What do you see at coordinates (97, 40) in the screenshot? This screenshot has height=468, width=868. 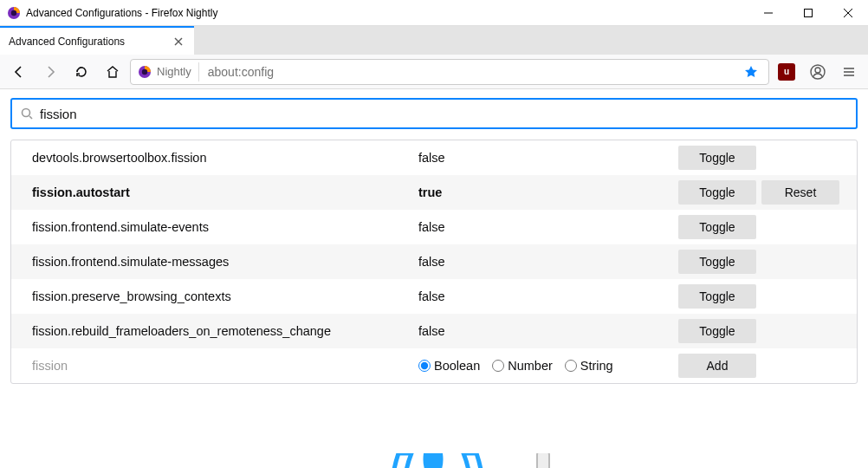 I see `browser-tab: Advanced Configurations` at bounding box center [97, 40].